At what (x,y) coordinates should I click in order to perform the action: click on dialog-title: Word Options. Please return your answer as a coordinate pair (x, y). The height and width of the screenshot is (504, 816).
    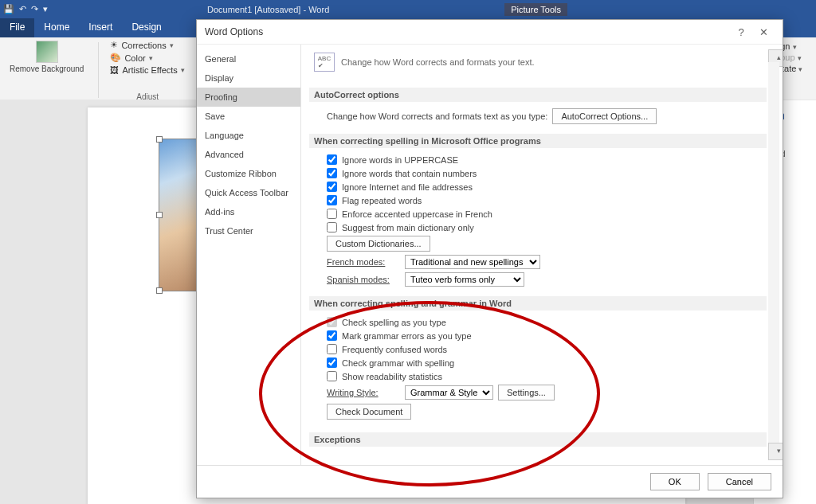
    Looking at the image, I should click on (234, 32).